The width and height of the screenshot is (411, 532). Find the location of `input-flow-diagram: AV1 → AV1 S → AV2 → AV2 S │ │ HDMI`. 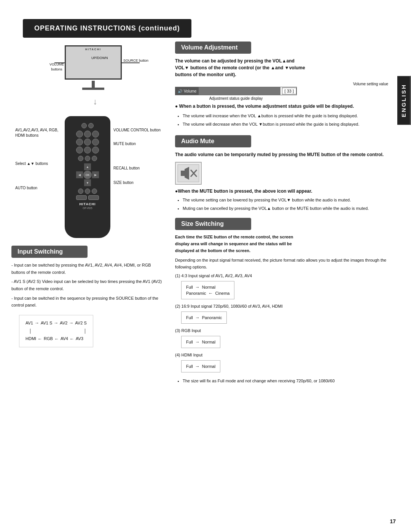

input-flow-diagram: AV1 → AV1 S → AV2 → AV2 S │ │ HDMI is located at coordinates (56, 331).